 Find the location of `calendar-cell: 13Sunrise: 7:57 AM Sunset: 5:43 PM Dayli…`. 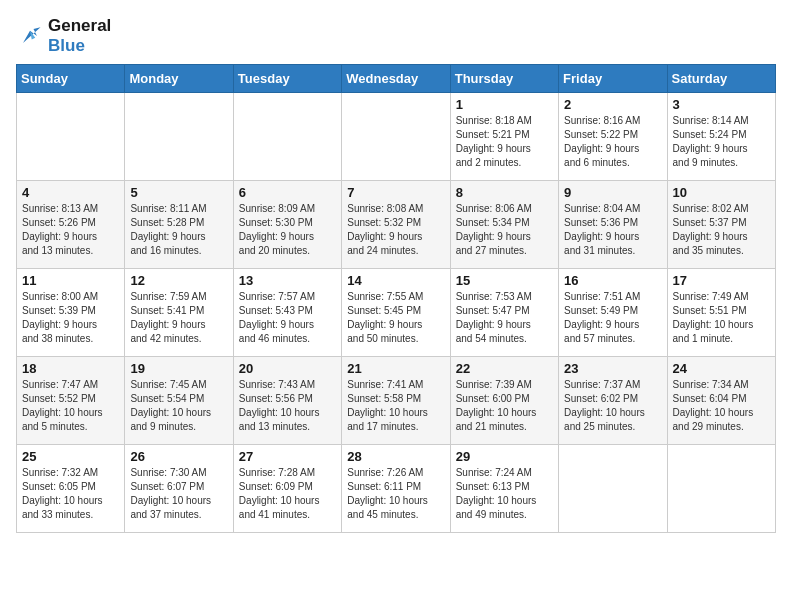

calendar-cell: 13Sunrise: 7:57 AM Sunset: 5:43 PM Dayli… is located at coordinates (287, 313).